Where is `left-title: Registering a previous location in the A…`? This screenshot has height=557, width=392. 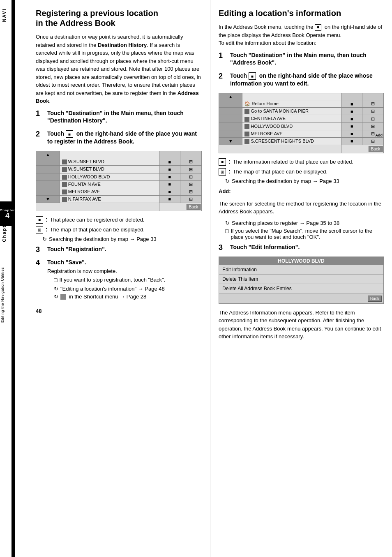
left-title: Registering a previous location in the A… is located at coordinates (119, 18).